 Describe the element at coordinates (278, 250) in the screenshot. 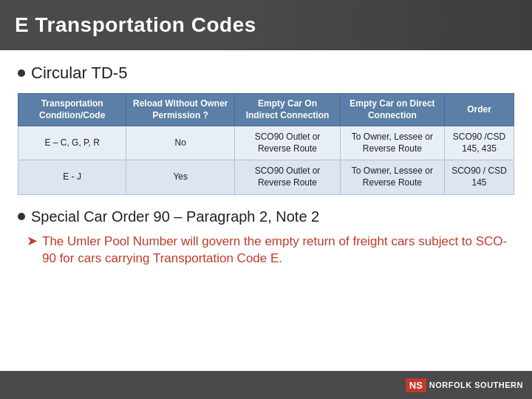

I see `arrow-text: The Umler Pool Number will govern the em…` at that location.